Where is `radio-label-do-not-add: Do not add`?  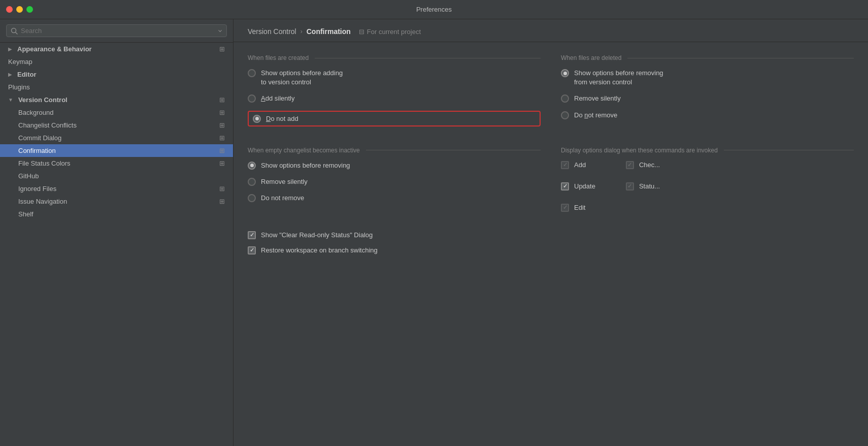 radio-label-do-not-add: Do not add is located at coordinates (282, 119).